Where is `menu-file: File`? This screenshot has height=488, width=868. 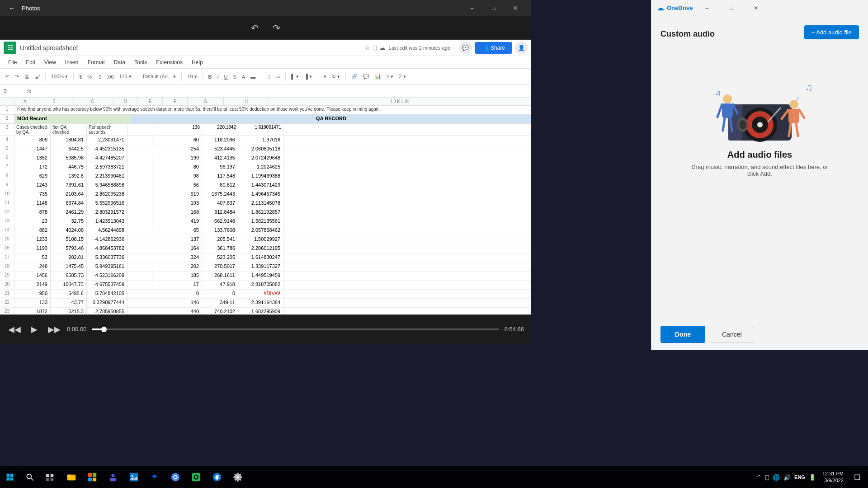
menu-file: File is located at coordinates (13, 62).